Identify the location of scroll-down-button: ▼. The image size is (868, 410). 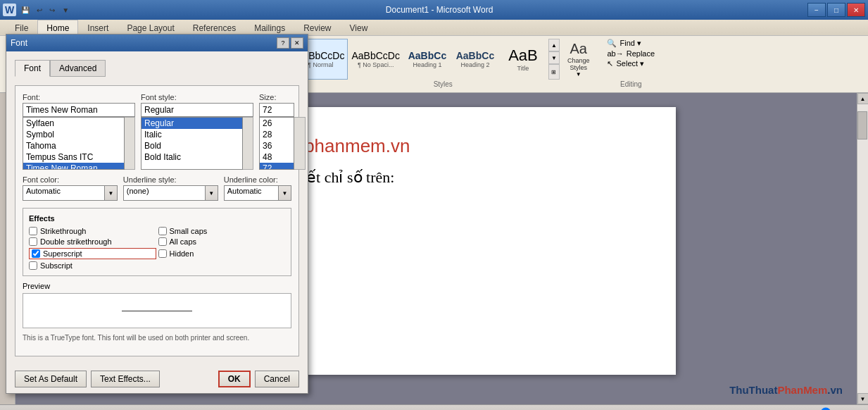
(863, 399).